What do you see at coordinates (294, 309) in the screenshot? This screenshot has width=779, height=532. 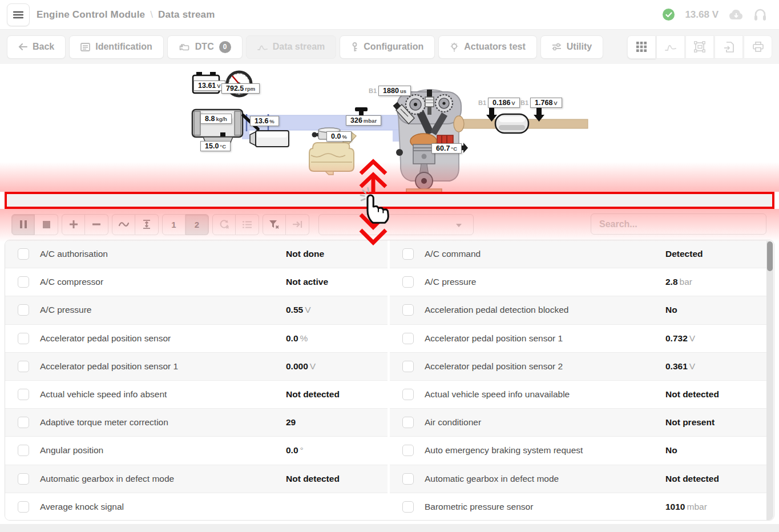 I see `value: 0.55` at bounding box center [294, 309].